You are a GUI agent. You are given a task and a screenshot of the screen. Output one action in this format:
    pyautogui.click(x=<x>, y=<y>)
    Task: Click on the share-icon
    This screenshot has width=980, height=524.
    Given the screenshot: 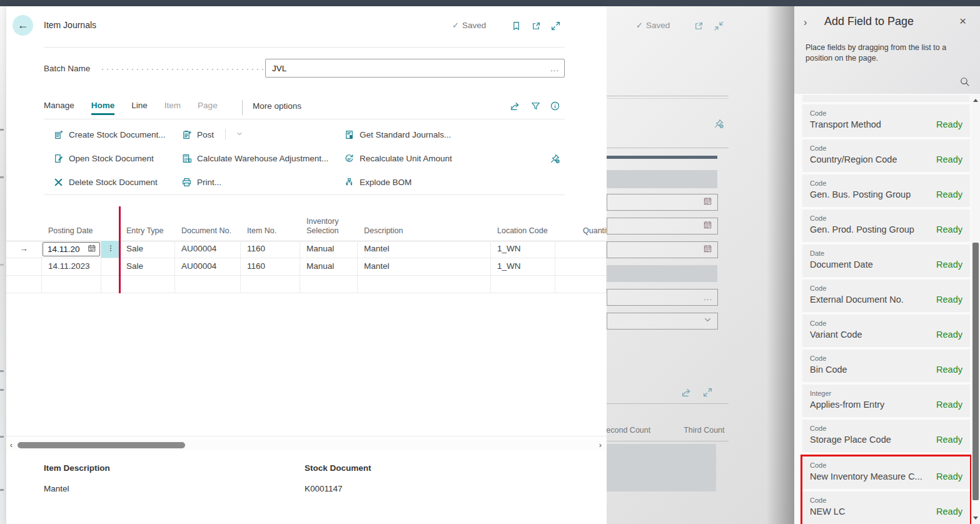 What is the action you would take?
    pyautogui.click(x=515, y=106)
    